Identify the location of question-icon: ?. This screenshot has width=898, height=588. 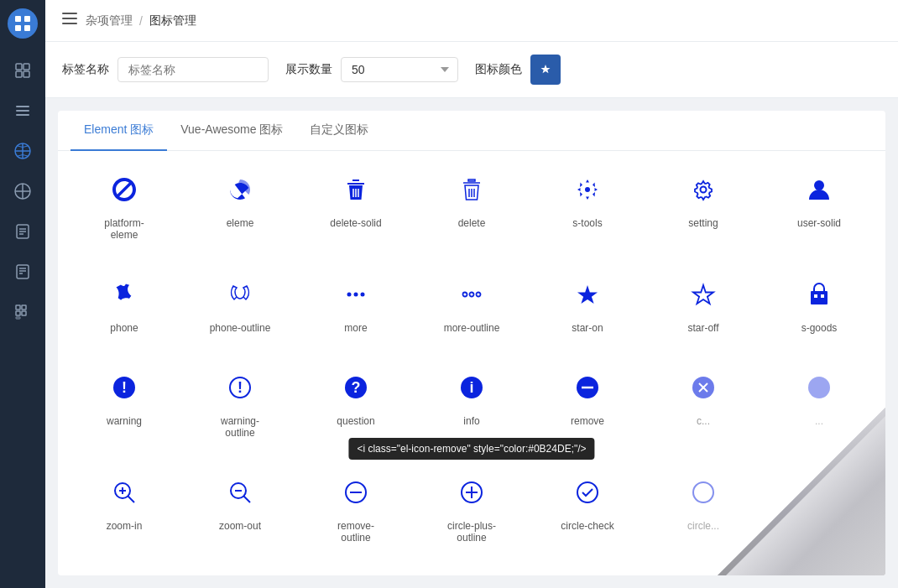
(356, 389).